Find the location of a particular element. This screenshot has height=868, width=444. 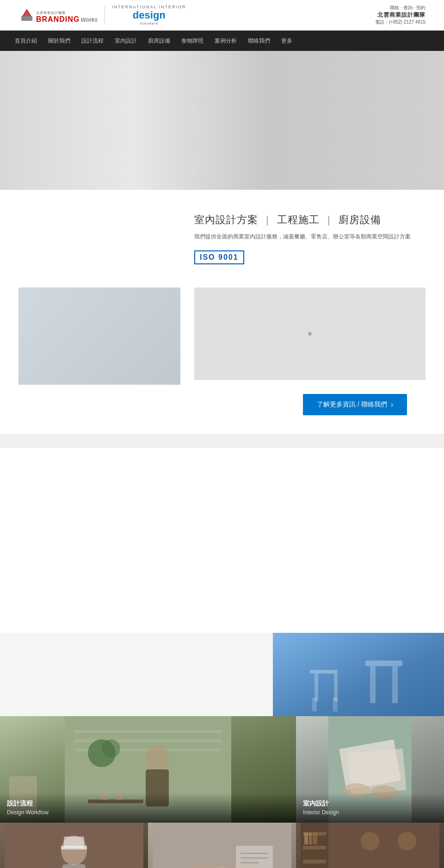

card-design-workflow: 設計流程 Design Workflow is located at coordinates (148, 769).